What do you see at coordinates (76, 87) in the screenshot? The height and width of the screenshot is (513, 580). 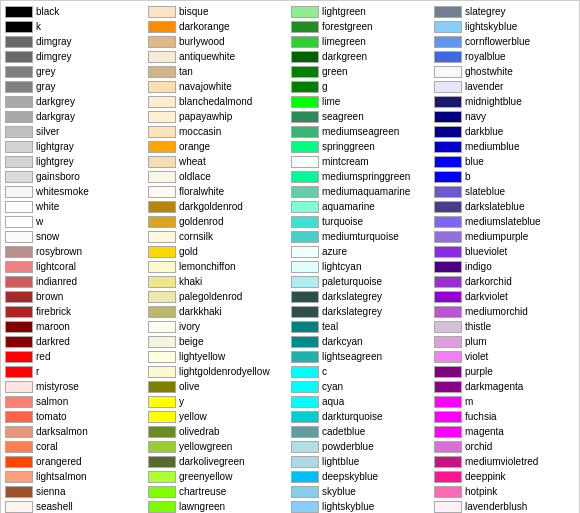 I see `color-row: gray` at bounding box center [76, 87].